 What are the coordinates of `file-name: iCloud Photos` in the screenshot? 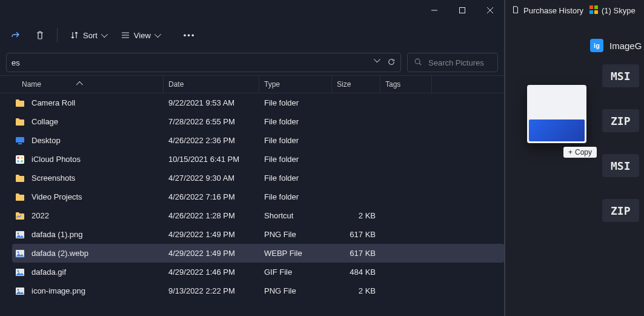 It's located at (56, 159).